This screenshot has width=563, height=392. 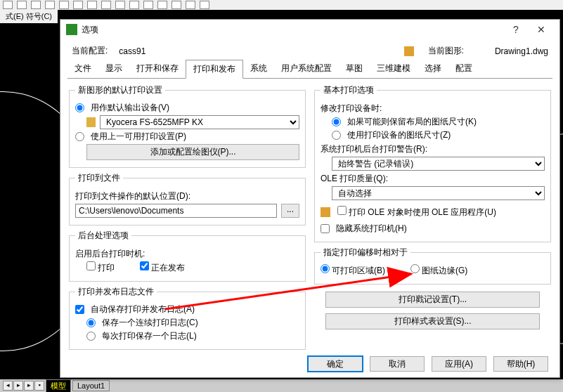 I want to click on radio-use-device-size: 使用打印设备的图纸尺寸(Z), so click(x=439, y=135).